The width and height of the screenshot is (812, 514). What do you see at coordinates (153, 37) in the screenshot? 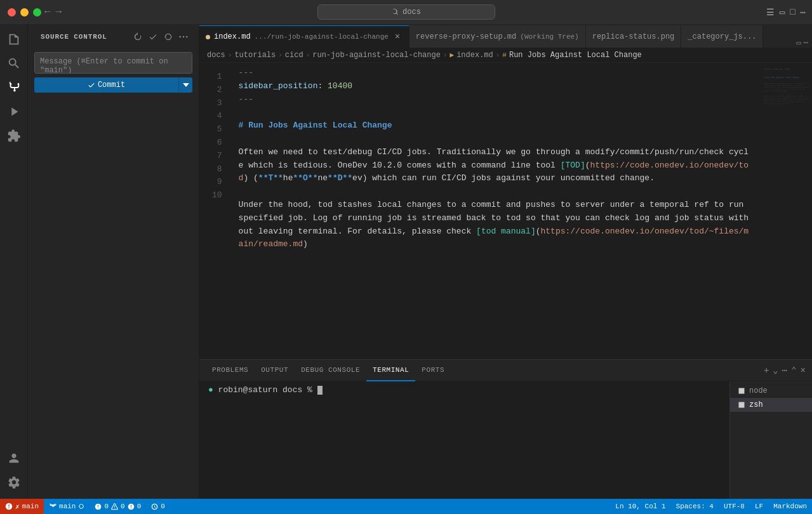
I see `checkmark-icon` at bounding box center [153, 37].